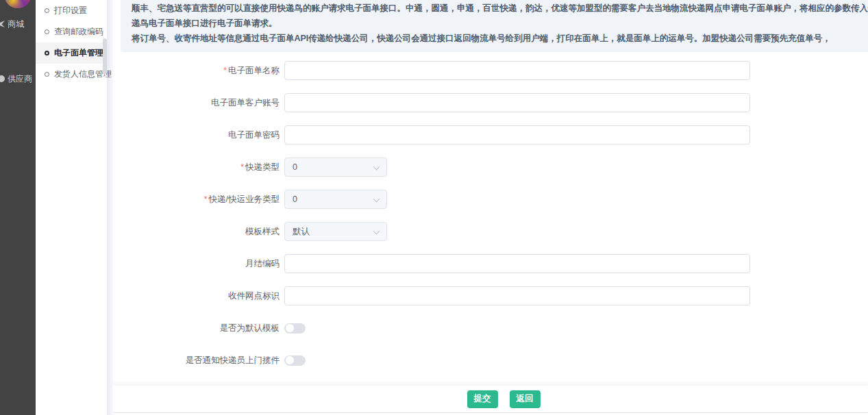  Describe the element at coordinates (196, 329) in the screenshot. I see `field-label: 是否为默认模板` at that location.